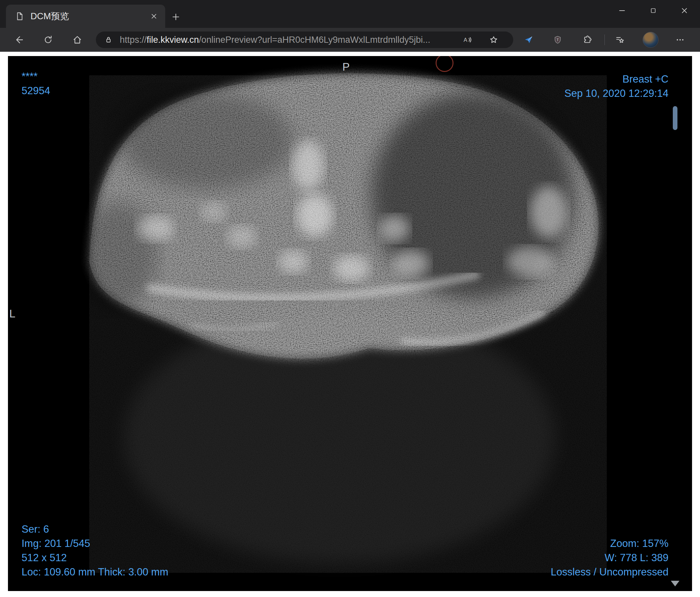 Image resolution: width=700 pixels, height=597 pixels. Describe the element at coordinates (528, 40) in the screenshot. I see `blue-extension-icon` at that location.